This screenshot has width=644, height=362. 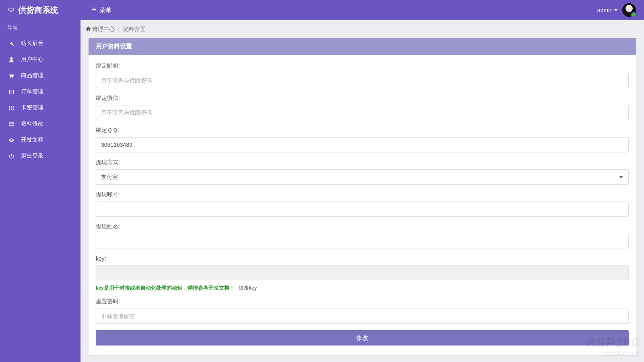 I want to click on sidebar-item-label: 卡密管理, so click(x=32, y=108).